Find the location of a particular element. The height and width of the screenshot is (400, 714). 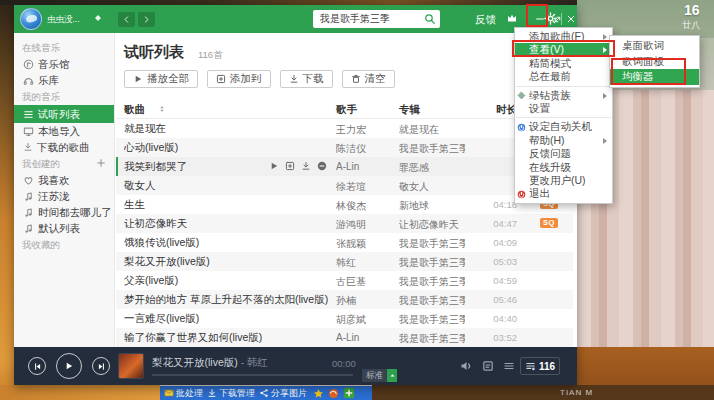

sidebar-item-汪苏泷: 汪苏泷 is located at coordinates (64, 196).